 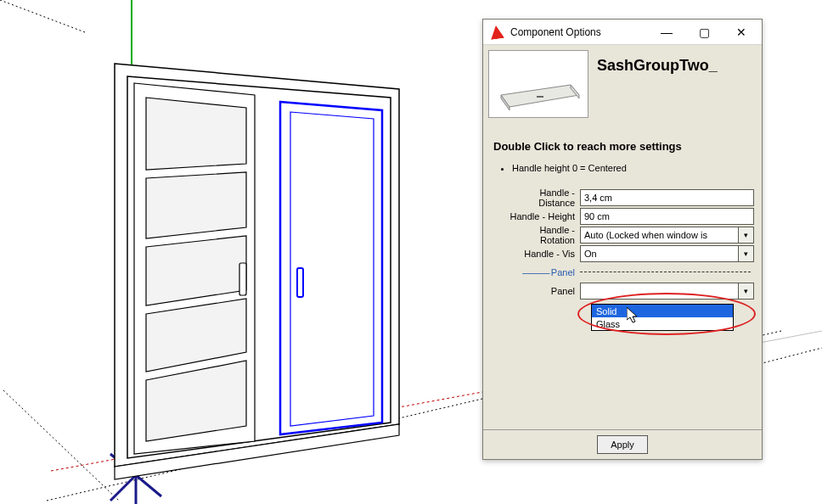 I want to click on label-handle-height: Handle - Height, so click(x=542, y=216).